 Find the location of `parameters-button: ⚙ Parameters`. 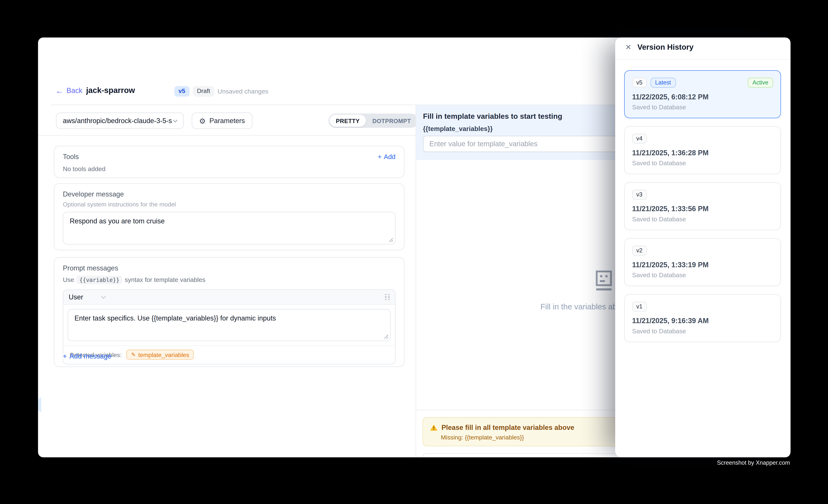

parameters-button: ⚙ Parameters is located at coordinates (222, 121).